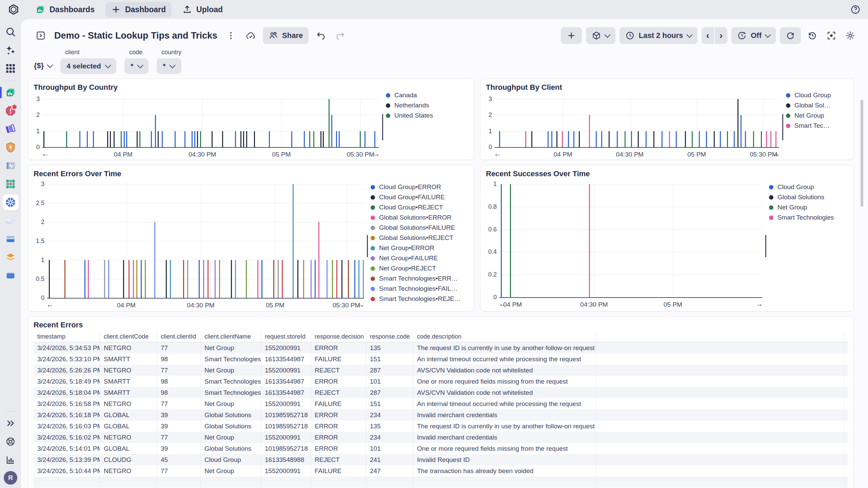  What do you see at coordinates (790, 36) in the screenshot?
I see `refresh-button` at bounding box center [790, 36].